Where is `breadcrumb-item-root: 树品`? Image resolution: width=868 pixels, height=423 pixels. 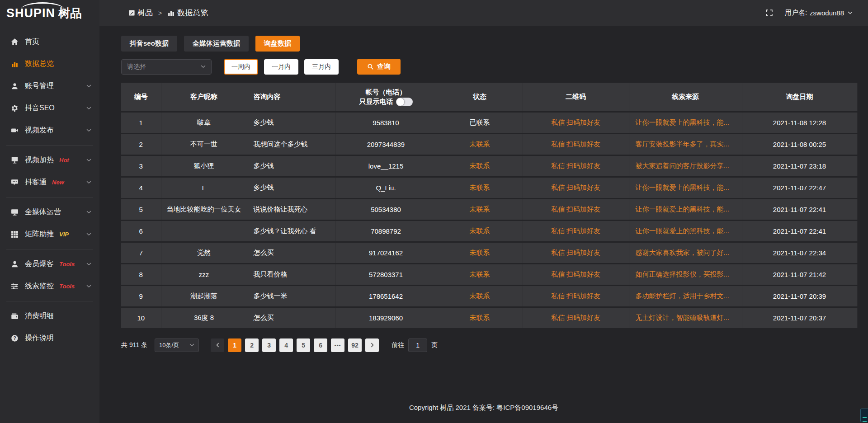 breadcrumb-item-root: 树品 is located at coordinates (141, 13).